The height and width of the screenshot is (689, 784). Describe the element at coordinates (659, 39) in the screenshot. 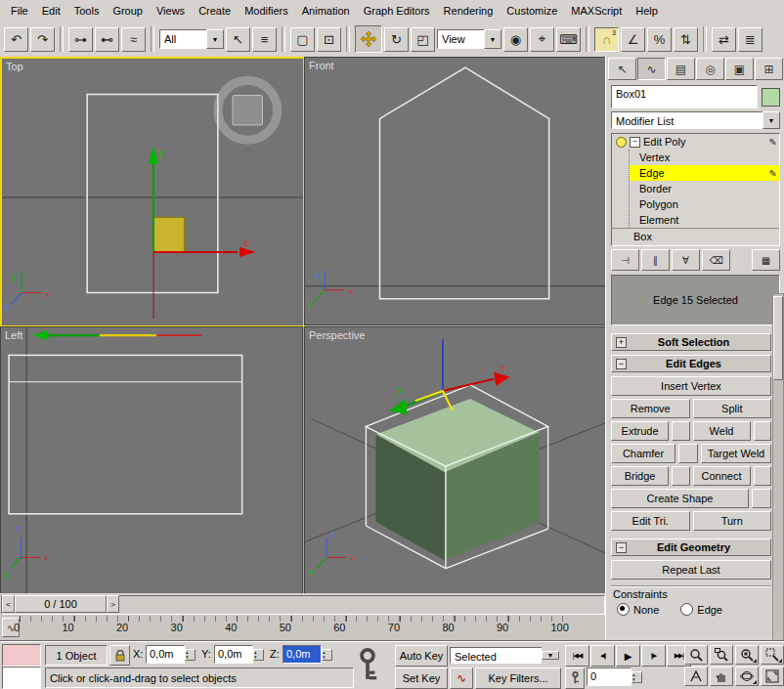

I see `percent-snap-button: %` at that location.